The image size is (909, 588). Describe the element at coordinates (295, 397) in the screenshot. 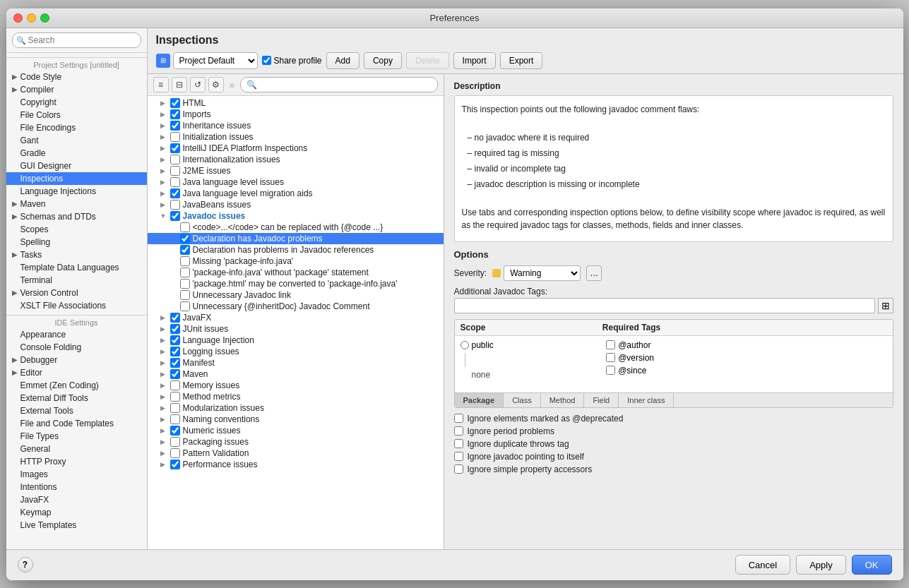

I see `tree-item-method-metrics: ▶ Method metrics` at that location.